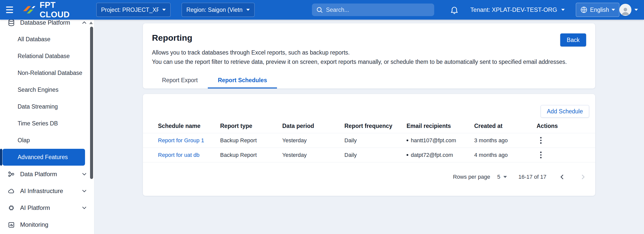 The height and width of the screenshot is (234, 644). Describe the element at coordinates (55, 10) in the screenshot. I see `fpt-cloud-logo: FPT CLOUD` at that location.